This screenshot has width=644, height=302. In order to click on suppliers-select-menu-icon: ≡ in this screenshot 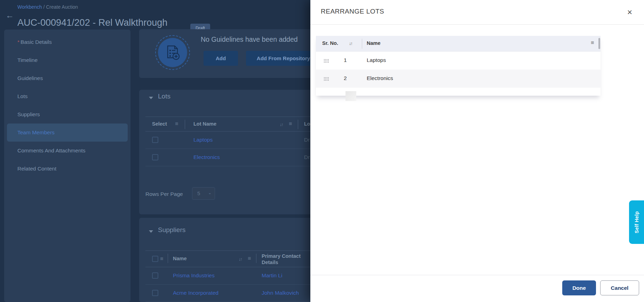, I will do `click(161, 259)`.